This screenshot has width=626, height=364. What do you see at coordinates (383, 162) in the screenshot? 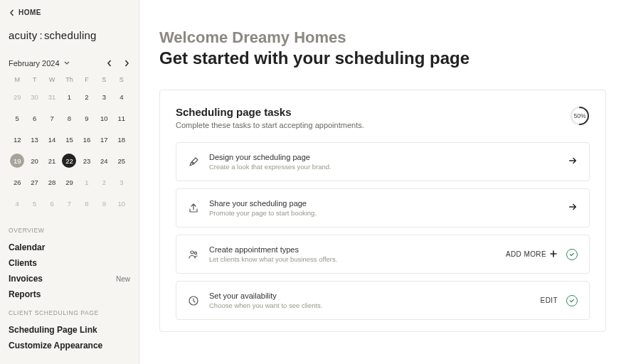
I see `task-row: Design your scheduling pageCreate a look…` at bounding box center [383, 162].